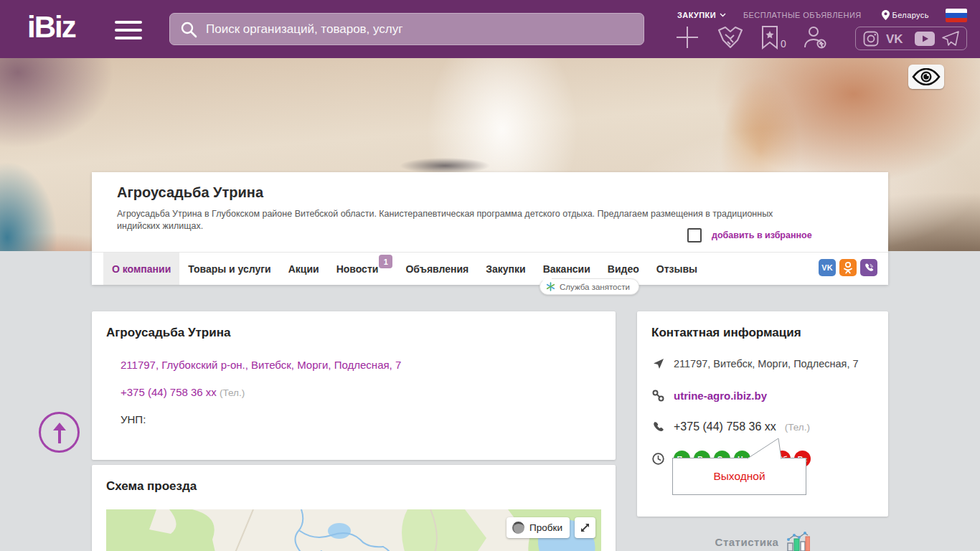 The height and width of the screenshot is (551, 980). I want to click on company-social-icons: VK, so click(848, 268).